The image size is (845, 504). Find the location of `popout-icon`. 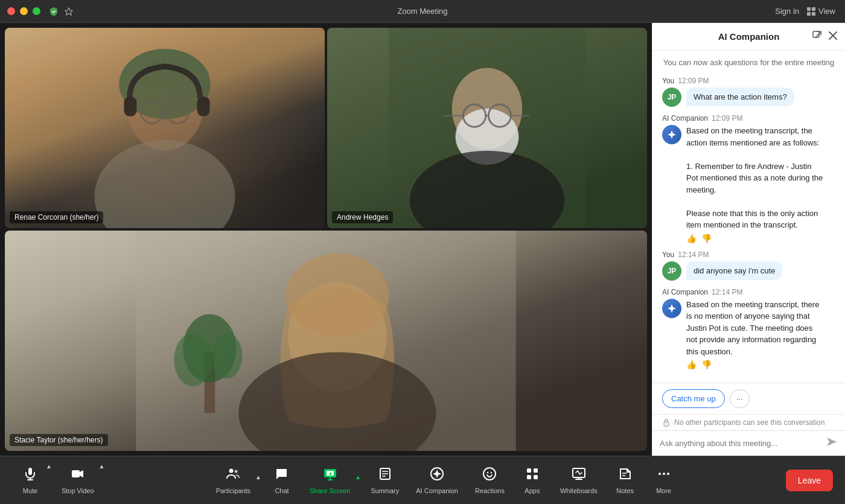

popout-icon is located at coordinates (817, 37).